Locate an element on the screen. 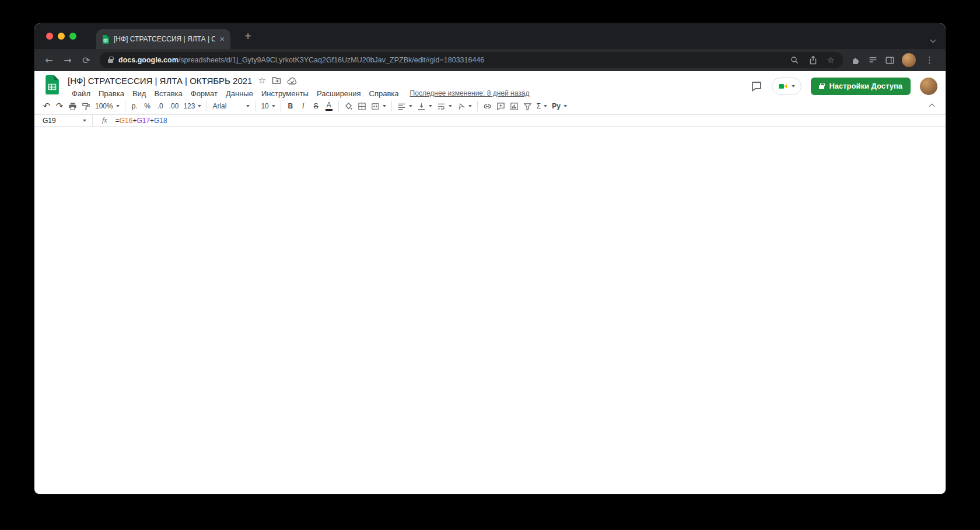 The height and width of the screenshot is (530, 980). menu-item: Данные is located at coordinates (239, 93).